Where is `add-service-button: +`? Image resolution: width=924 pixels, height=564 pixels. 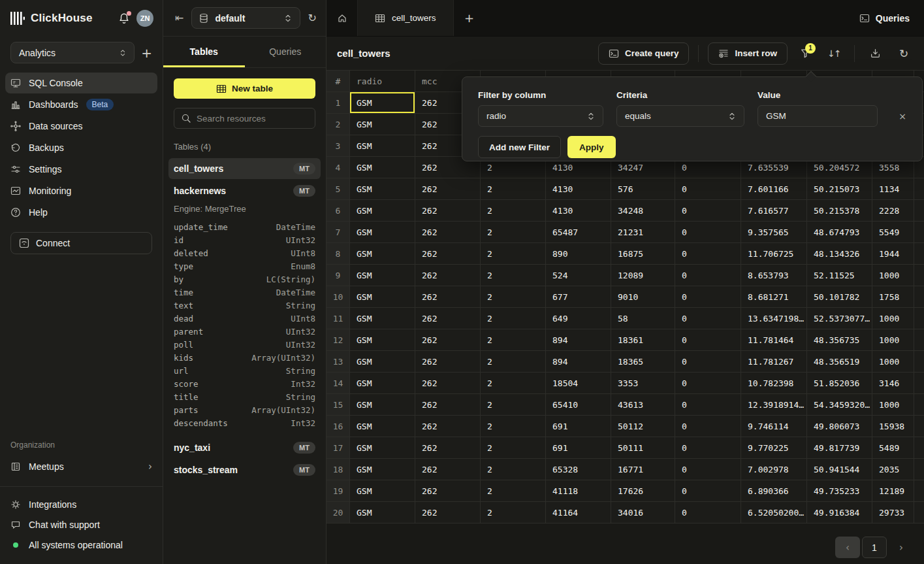
add-service-button: + is located at coordinates (146, 53).